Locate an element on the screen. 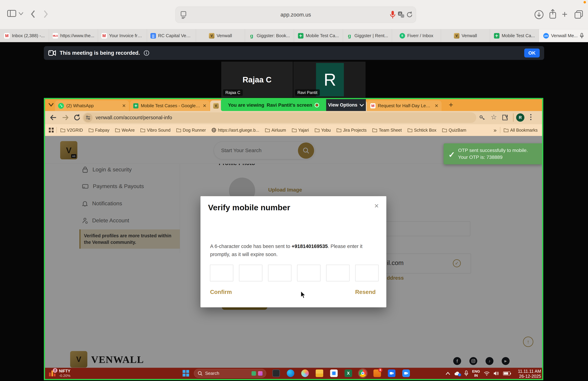 The width and height of the screenshot is (588, 381). translate-icon: A is located at coordinates (401, 15).